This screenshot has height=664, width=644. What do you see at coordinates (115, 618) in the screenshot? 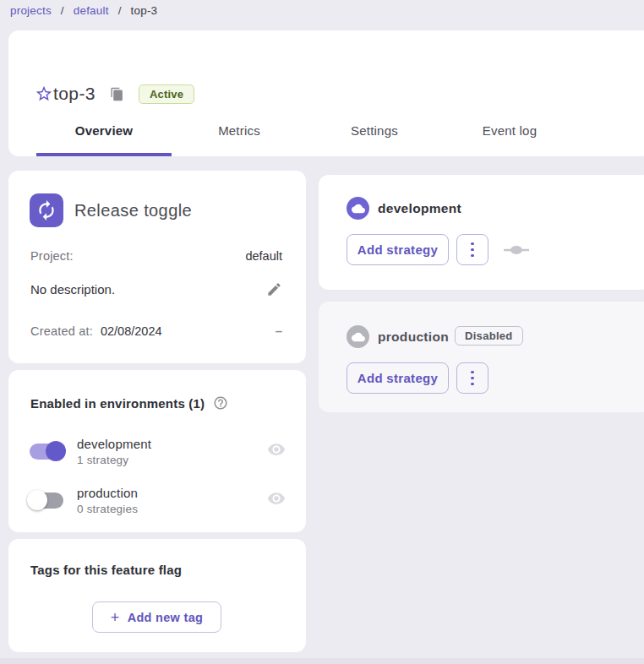
I see `plus-icon: +` at bounding box center [115, 618].